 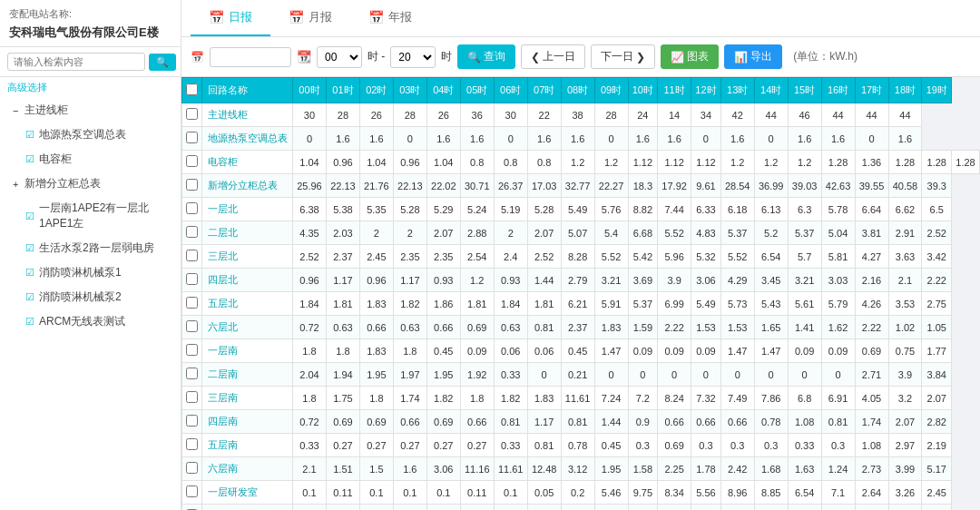 I want to click on table-row: 四层北0.961.170.961.170.931.20.931.442.793.…, so click(x=581, y=280).